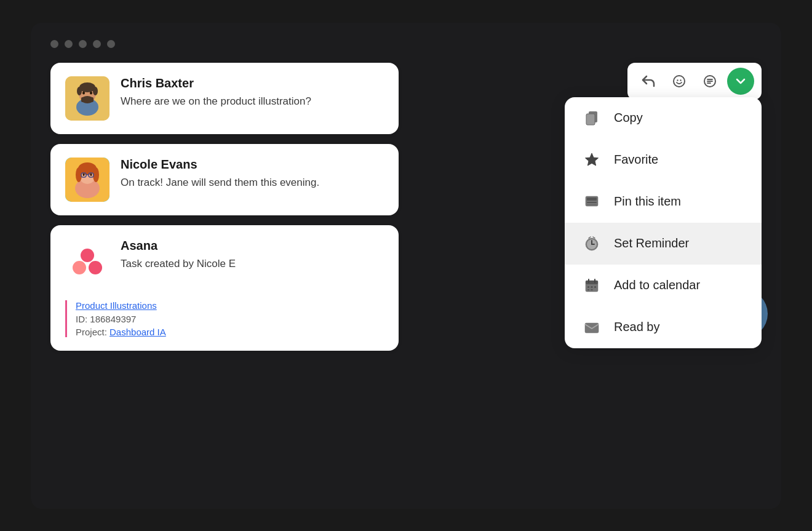  I want to click on message-name-nicole: Nicole Evans, so click(252, 165).